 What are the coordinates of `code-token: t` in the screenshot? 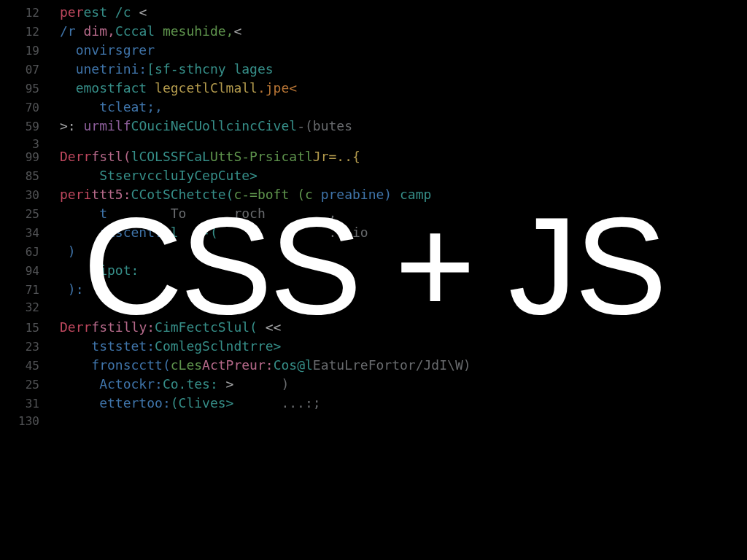 It's located at (115, 213).